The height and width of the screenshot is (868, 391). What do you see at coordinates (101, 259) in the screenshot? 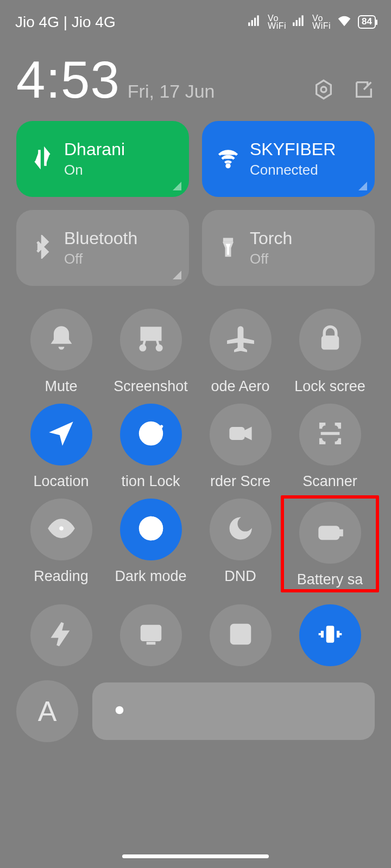
I see `bluetooth-status: Off` at bounding box center [101, 259].